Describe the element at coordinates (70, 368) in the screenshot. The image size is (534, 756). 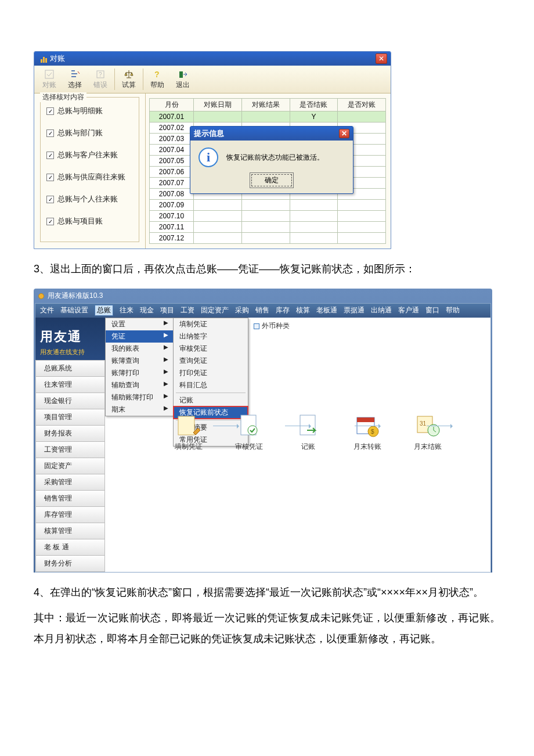
I see `module-button: 总账系统` at that location.